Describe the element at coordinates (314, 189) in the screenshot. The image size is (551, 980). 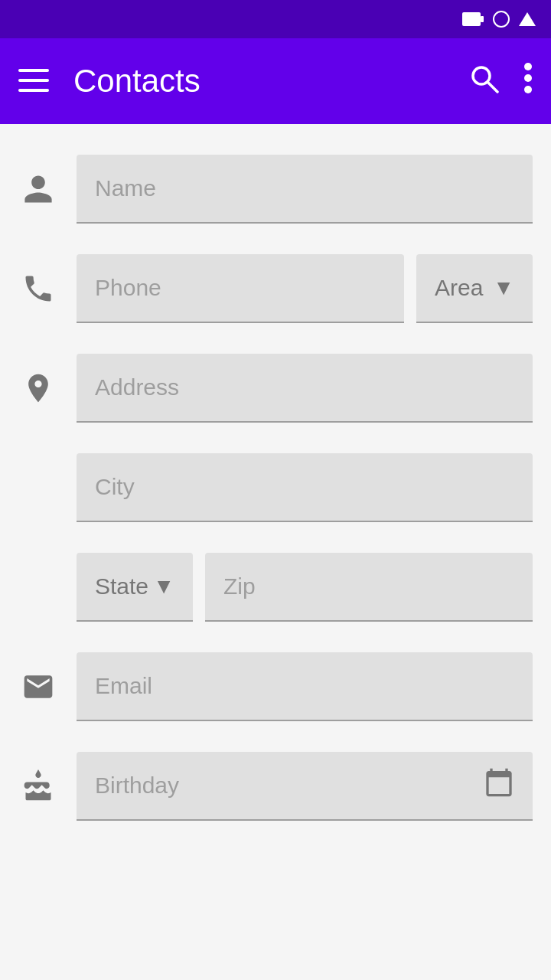
I see `name-fields` at that location.